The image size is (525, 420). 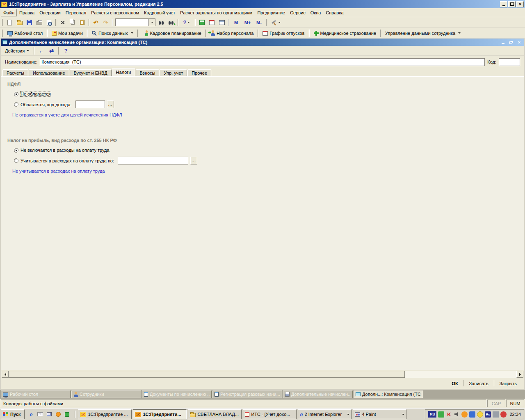 I want to click on tray-agent-icon, so click(x=441, y=414).